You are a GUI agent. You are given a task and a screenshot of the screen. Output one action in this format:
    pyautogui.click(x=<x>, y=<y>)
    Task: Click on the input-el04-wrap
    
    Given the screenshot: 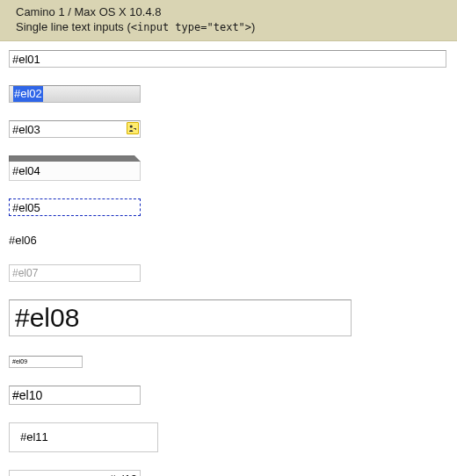 What is the action you would take?
    pyautogui.click(x=75, y=169)
    